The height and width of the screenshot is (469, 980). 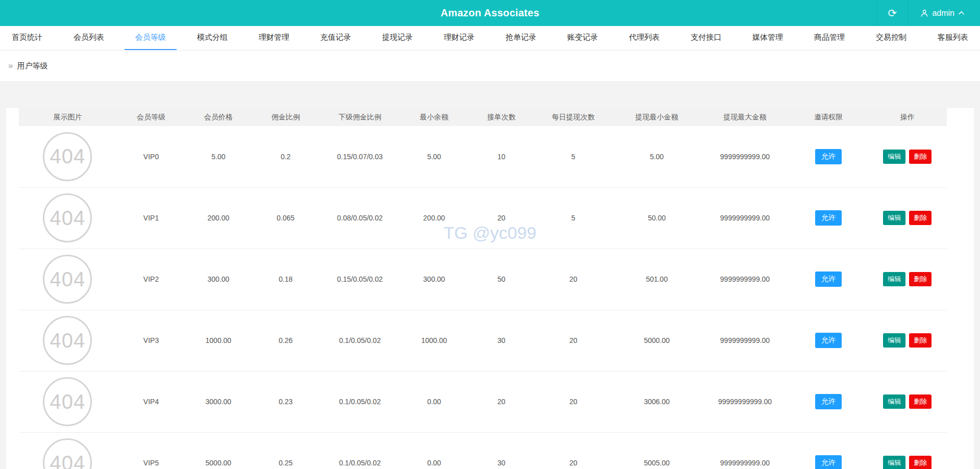 I want to click on withdraw-max-cell: 99999999999.00, so click(x=745, y=402).